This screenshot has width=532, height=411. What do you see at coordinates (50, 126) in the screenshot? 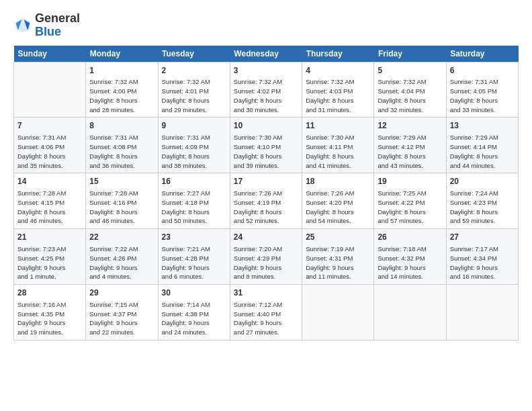
I see `day-number: 7` at bounding box center [50, 126].